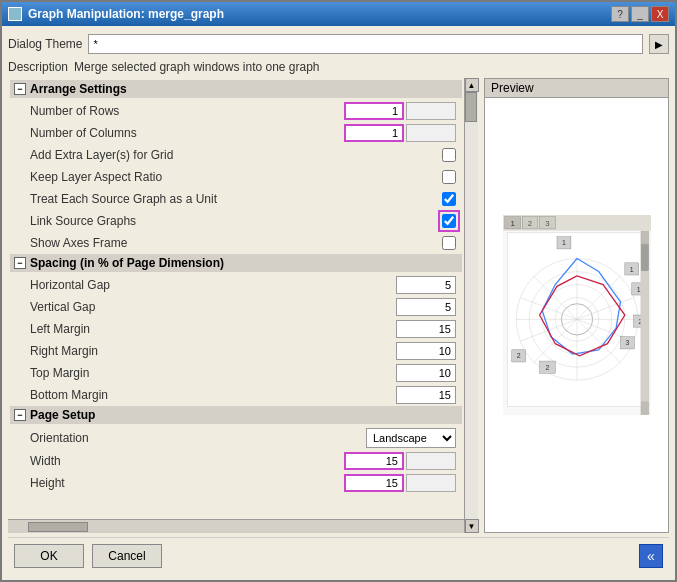  What do you see at coordinates (449, 199) in the screenshot?
I see `source-graph-unit-checkbox` at bounding box center [449, 199].